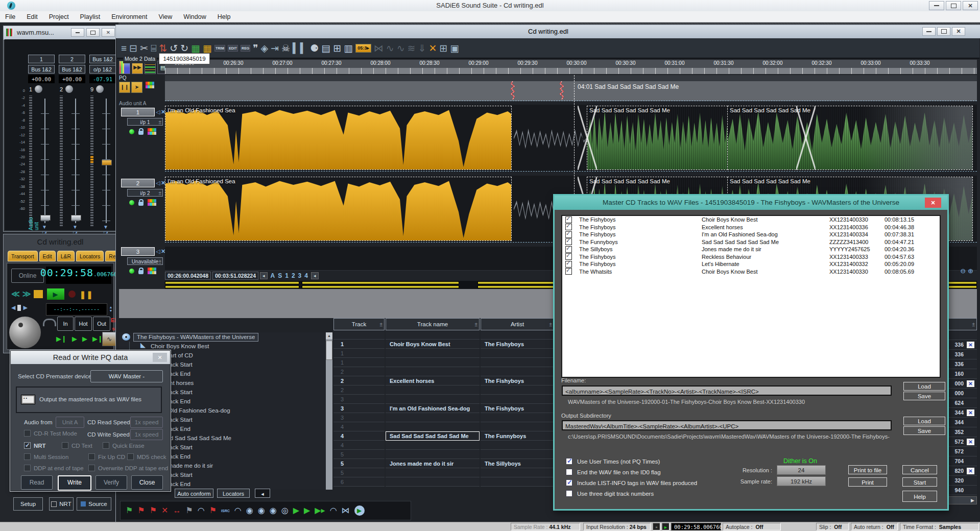  I want to click on verify-button: Verify, so click(111, 482).